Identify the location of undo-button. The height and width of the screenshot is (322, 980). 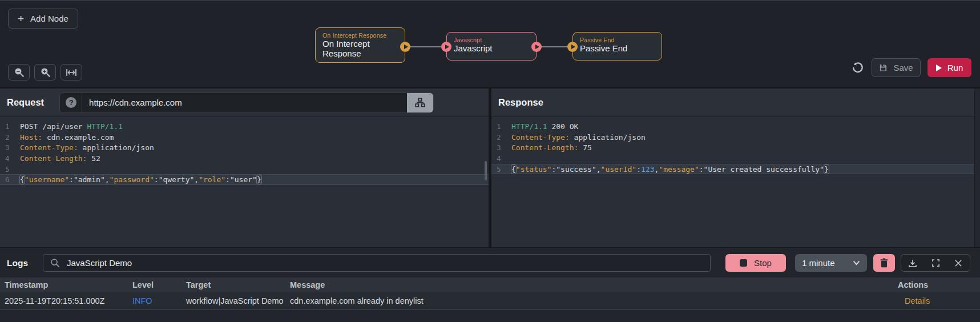
(857, 68).